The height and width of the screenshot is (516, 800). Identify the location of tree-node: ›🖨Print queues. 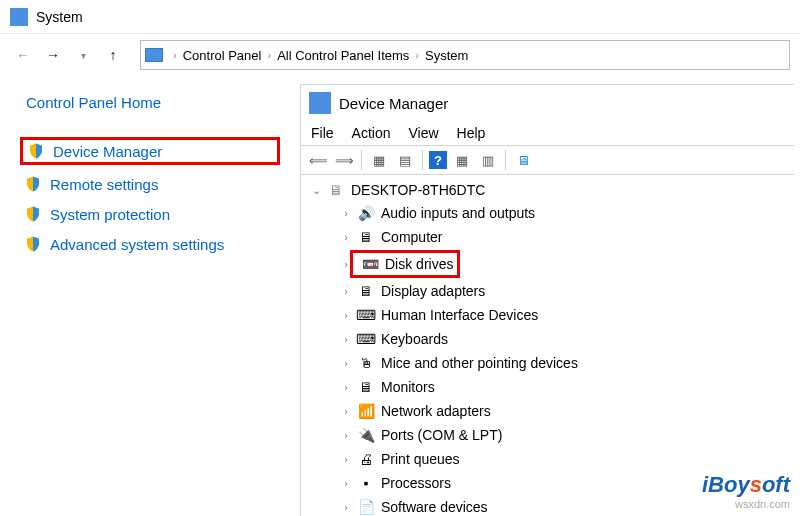
(552, 459).